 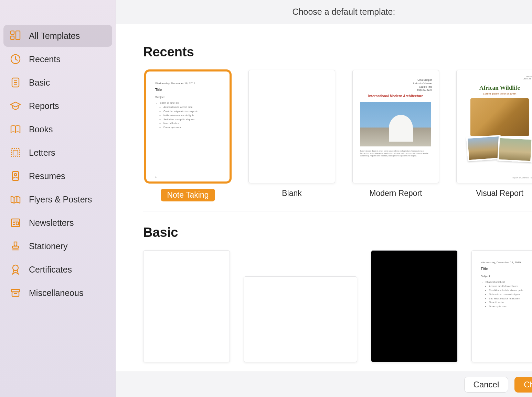 I want to click on template-thumb: Trenz Pruca June 23, 2019 African Wildli…, so click(x=494, y=126).